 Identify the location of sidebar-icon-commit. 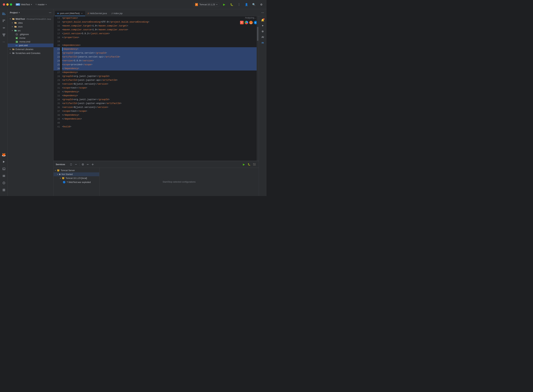
(4, 28).